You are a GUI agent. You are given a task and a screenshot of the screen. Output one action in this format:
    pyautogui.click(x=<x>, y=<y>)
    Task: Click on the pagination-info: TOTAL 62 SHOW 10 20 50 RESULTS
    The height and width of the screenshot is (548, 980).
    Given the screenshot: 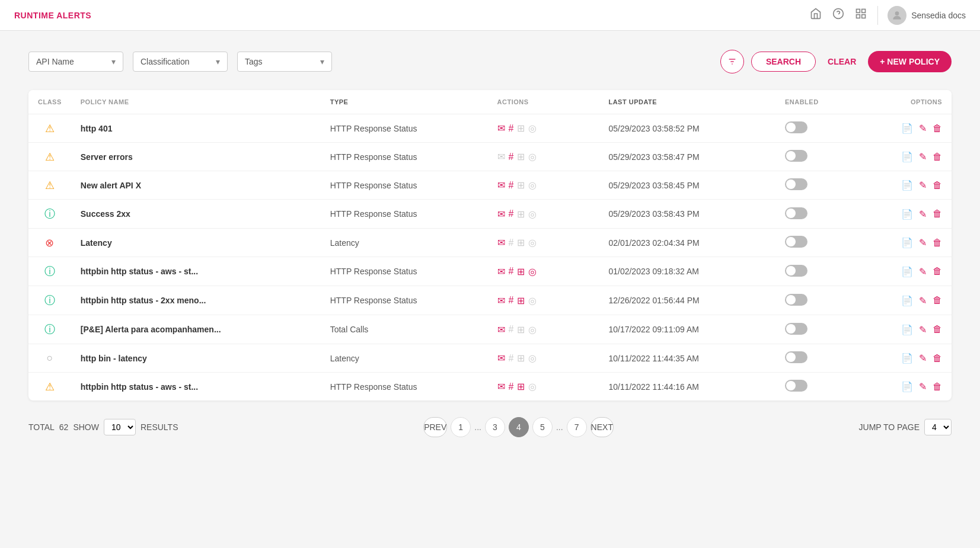 What is the action you would take?
    pyautogui.click(x=103, y=427)
    